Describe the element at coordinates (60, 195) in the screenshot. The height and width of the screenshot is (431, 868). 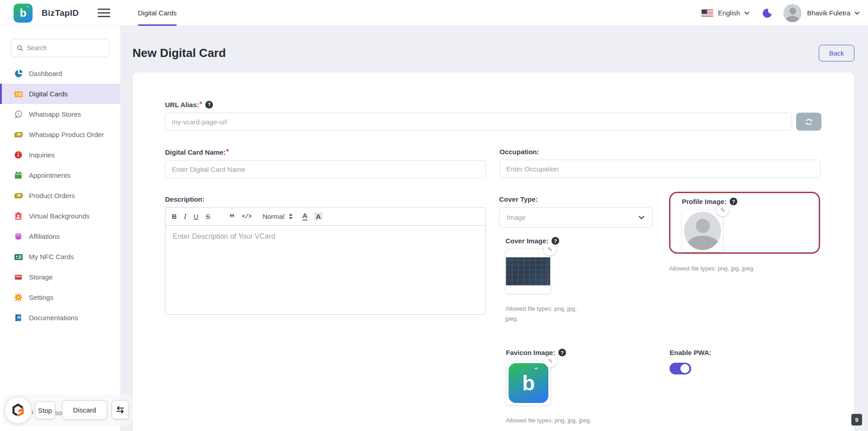
I see `sidebar-item-product-orders: Product Orders` at that location.